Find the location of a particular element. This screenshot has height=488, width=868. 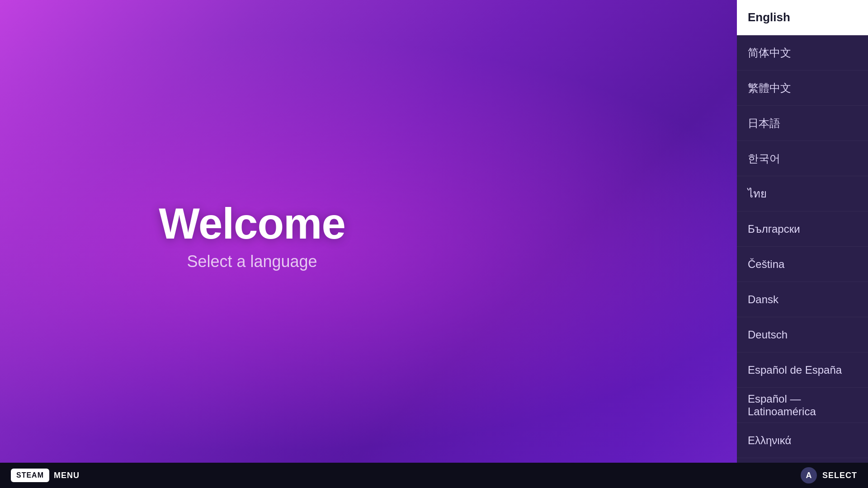

language-item-german: Deutsch is located at coordinates (802, 335).